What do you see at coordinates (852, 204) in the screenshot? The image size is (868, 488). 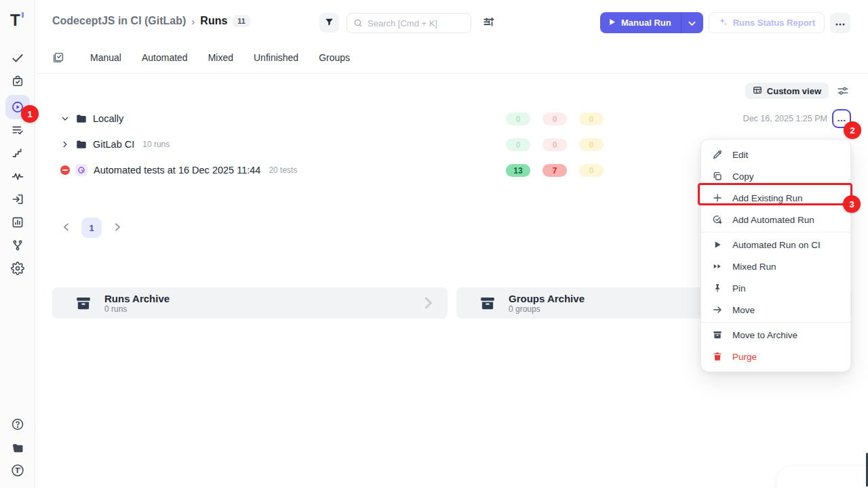 I see `annotation-step-3: 3` at bounding box center [852, 204].